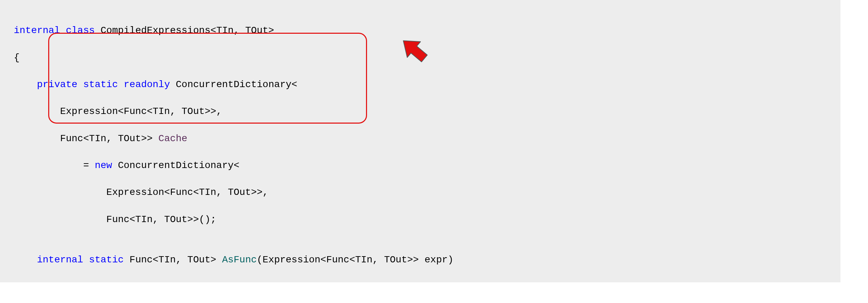 This screenshot has width=868, height=303. What do you see at coordinates (234, 85) in the screenshot?
I see `type-name: ConcurrentDictionary` at bounding box center [234, 85].